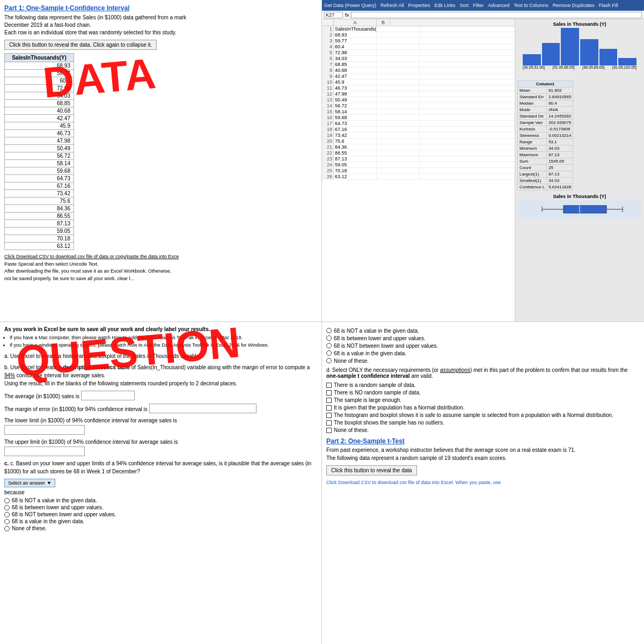  What do you see at coordinates (45, 430) in the screenshot?
I see `lower-input` at bounding box center [45, 430].